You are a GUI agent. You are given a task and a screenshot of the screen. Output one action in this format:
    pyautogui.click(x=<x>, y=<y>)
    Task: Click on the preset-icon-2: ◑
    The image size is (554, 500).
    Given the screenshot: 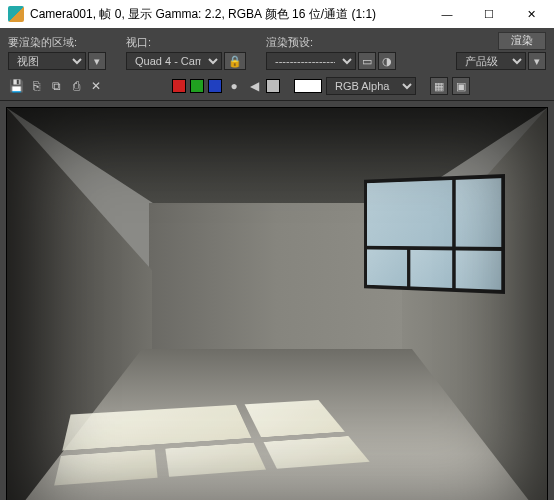 What is the action you would take?
    pyautogui.click(x=387, y=61)
    